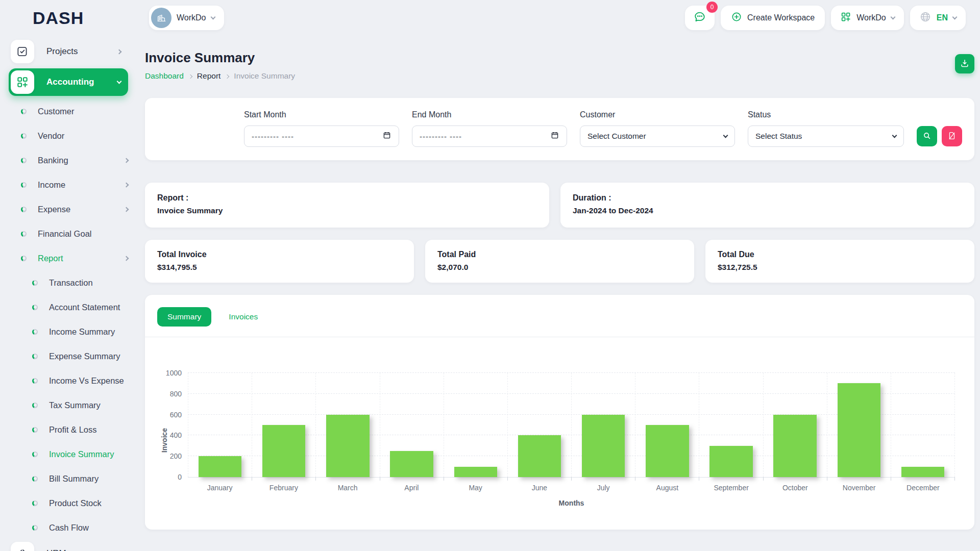  I want to click on sidebar-item-label: Cash Flow, so click(69, 528).